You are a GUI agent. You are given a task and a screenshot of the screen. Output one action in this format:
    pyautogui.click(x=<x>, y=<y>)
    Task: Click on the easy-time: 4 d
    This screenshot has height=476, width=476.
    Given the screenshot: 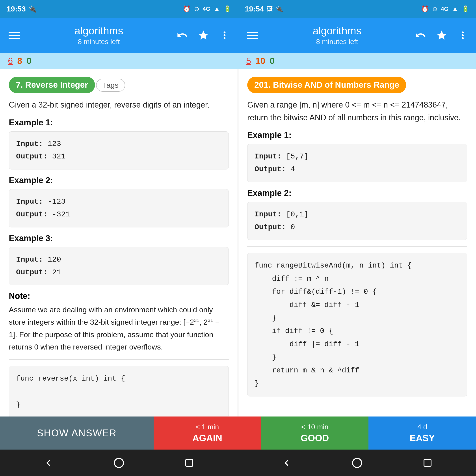 What is the action you would take?
    pyautogui.click(x=422, y=427)
    